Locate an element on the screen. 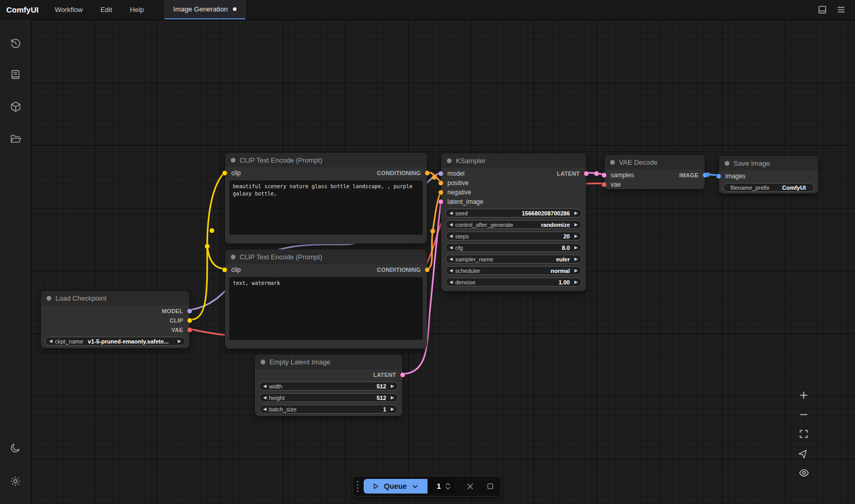 The height and width of the screenshot is (504, 855). stop-square-icon is located at coordinates (490, 486).